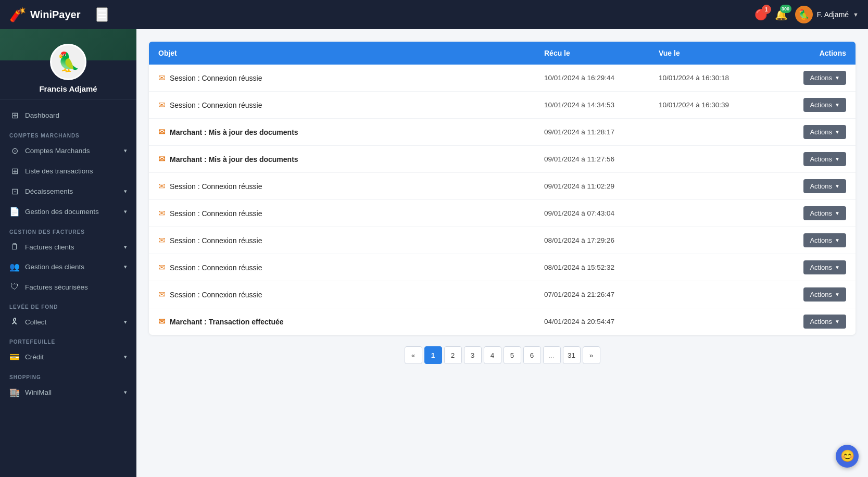  I want to click on documents-icon: 📄, so click(15, 211).